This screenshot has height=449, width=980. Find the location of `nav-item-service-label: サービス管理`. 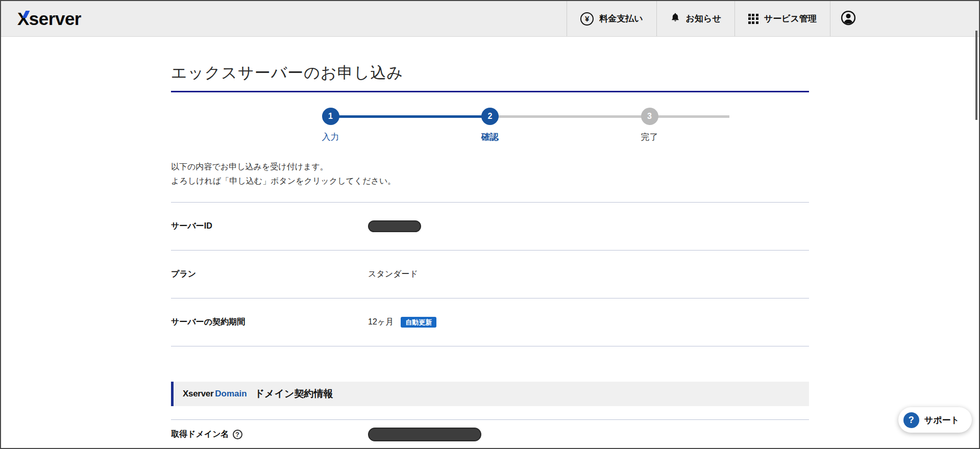

nav-item-service-label: サービス管理 is located at coordinates (790, 18).